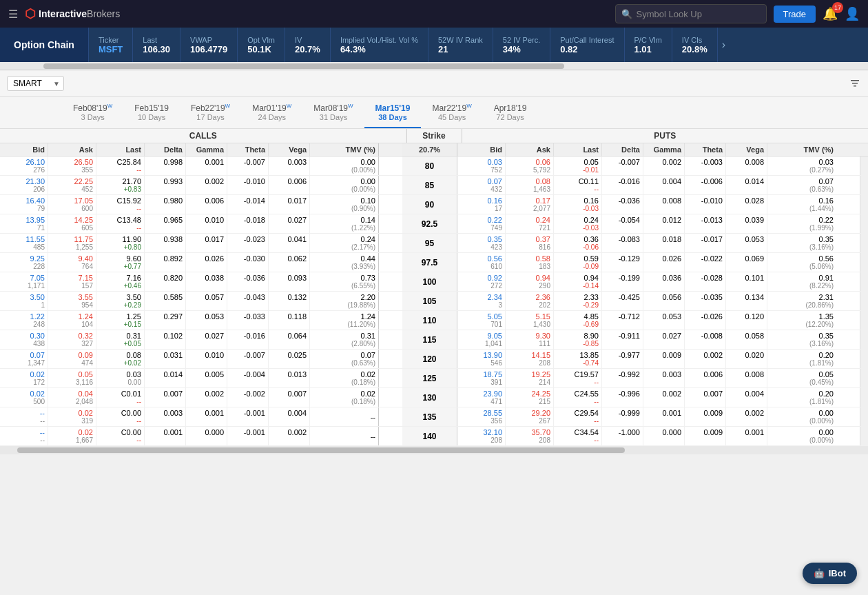 This screenshot has width=868, height=595. What do you see at coordinates (434, 224) in the screenshot?
I see `table-row: 13.95 71 14.25 605 C13.48 -- 0.965 0.010…` at bounding box center [434, 224].